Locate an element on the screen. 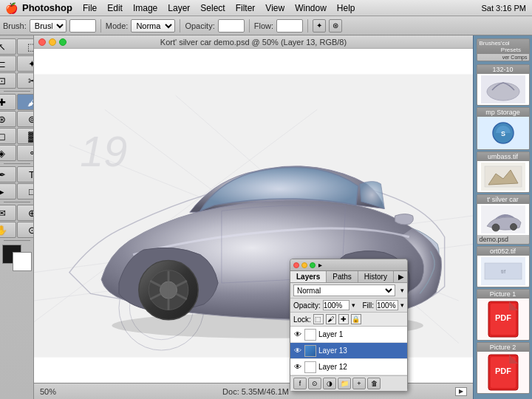  pen-tool-btn: ✒ is located at coordinates (8, 174).